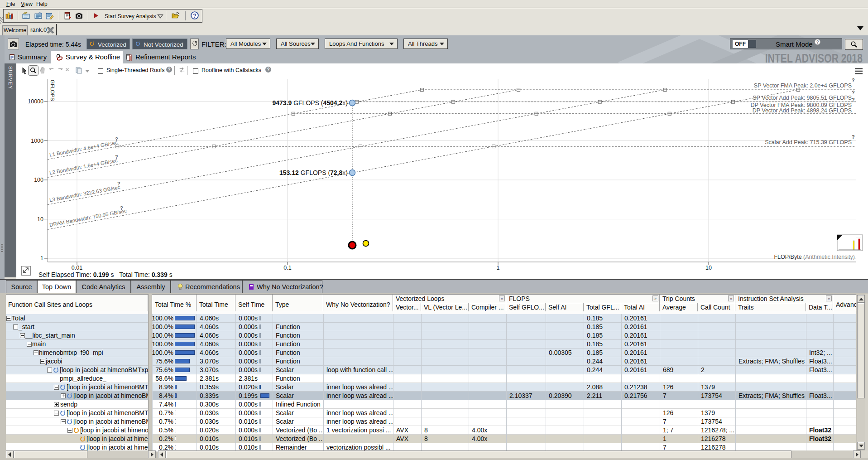 This screenshot has width=868, height=460. Describe the element at coordinates (39, 180) in the screenshot. I see `svg-text: 100` at that location.